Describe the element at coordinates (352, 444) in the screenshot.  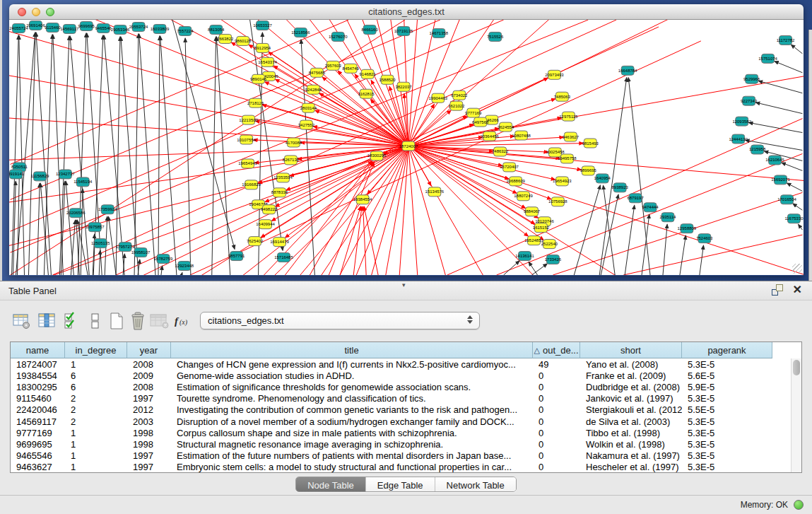
I see `cell-title: Structural magnetic resonance image aver…` at that location.